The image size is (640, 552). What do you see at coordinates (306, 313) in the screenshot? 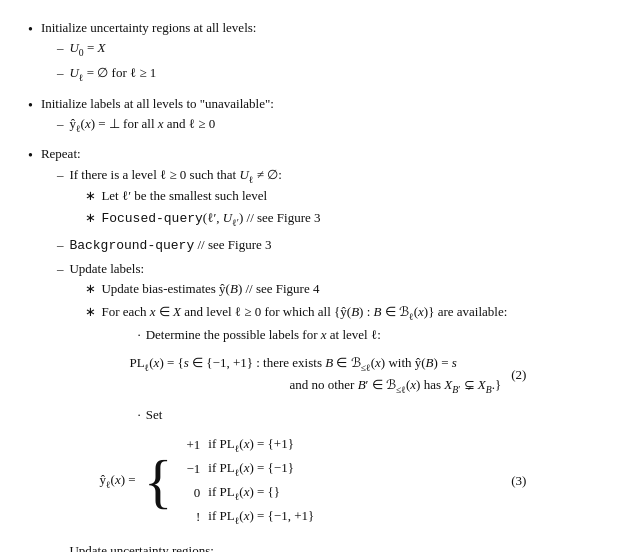
I see `ss-foreach: ∗ For each x ∈ X and level ℓ ≥ 0 for whi…` at bounding box center [306, 313].